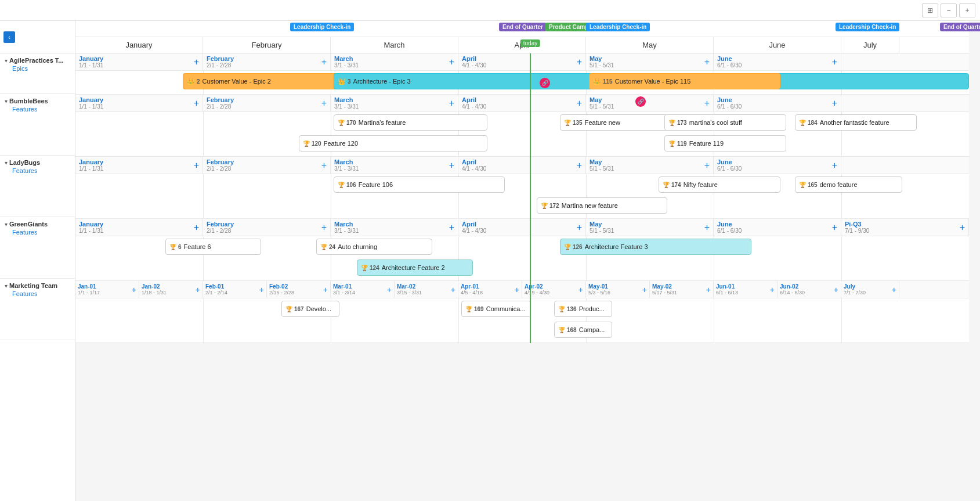 Image resolution: width=980 pixels, height=501 pixels. Describe the element at coordinates (746, 289) in the screenshot. I see `sub-cell: Jun-016/1 - 6/13+` at that location.